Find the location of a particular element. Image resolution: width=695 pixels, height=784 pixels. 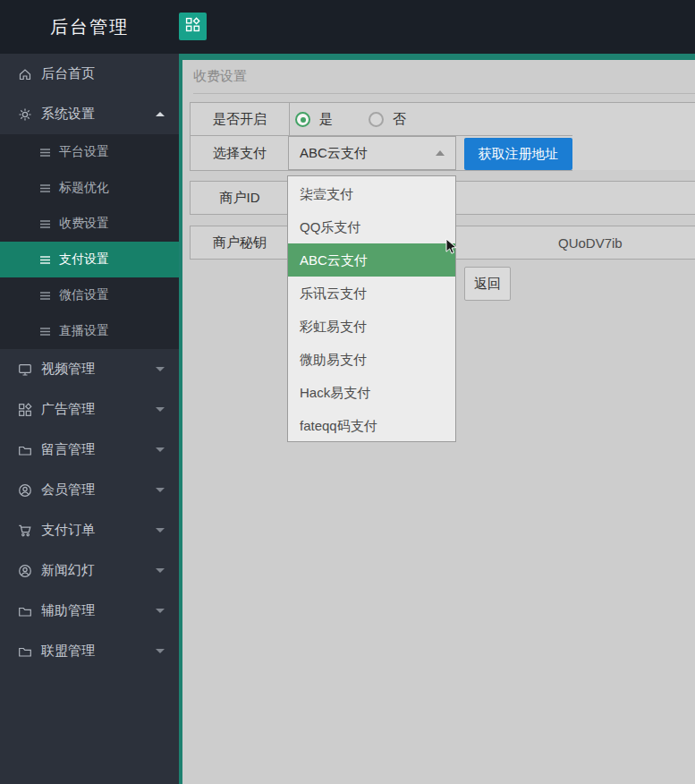

sidebar-subitem-label: 直播设置 is located at coordinates (84, 331).